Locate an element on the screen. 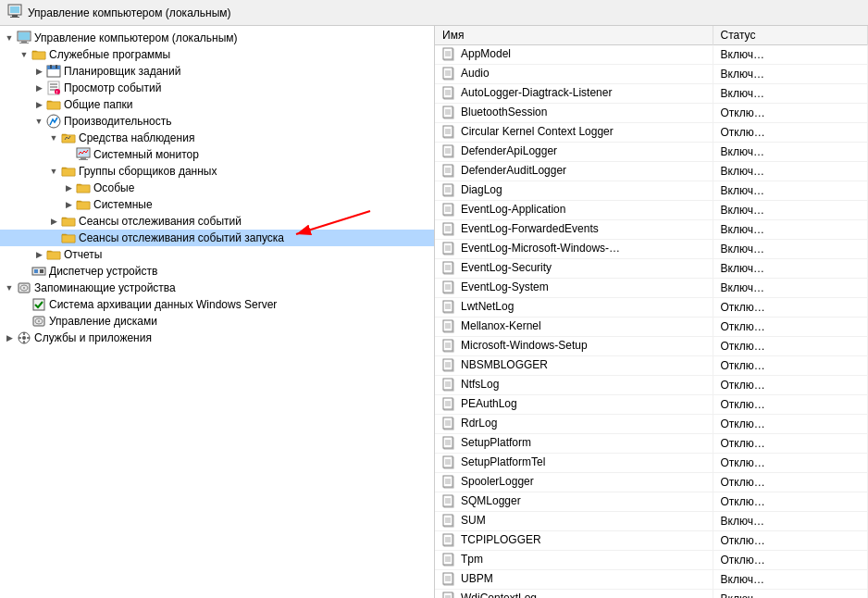 This screenshot has width=868, height=598. tree-item-system: ▶ Системные is located at coordinates (217, 205).